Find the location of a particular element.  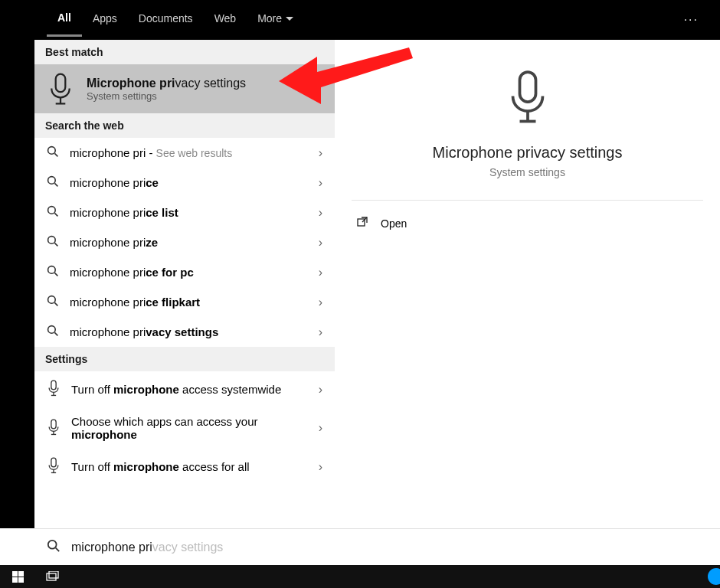

search-text: microphone privacy settings is located at coordinates (147, 547).